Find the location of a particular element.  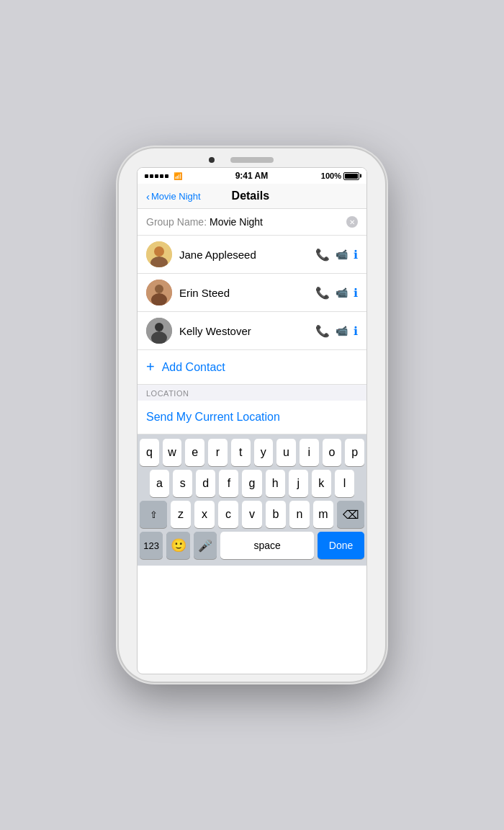

key-g: g is located at coordinates (252, 483).